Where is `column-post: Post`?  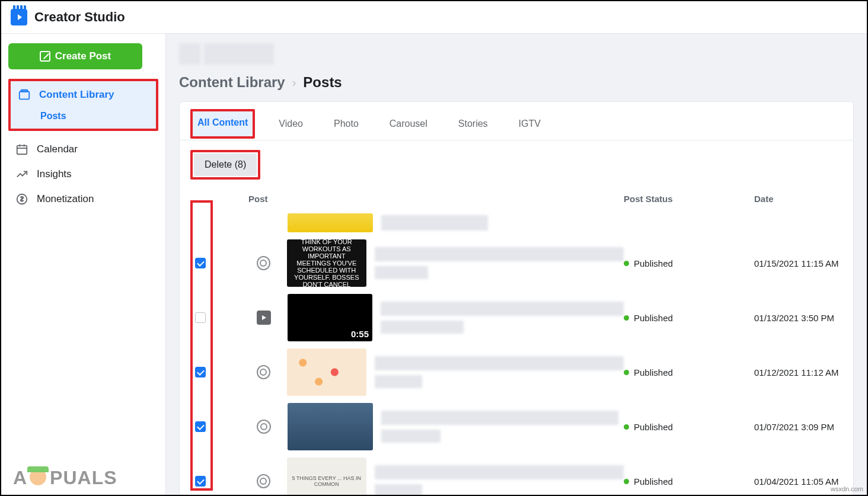 column-post: Post is located at coordinates (419, 199).